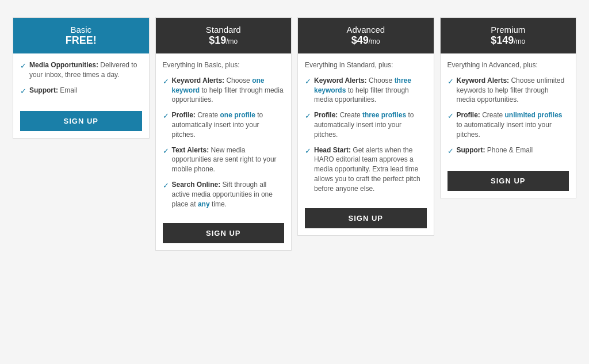 The image size is (589, 364). What do you see at coordinates (224, 160) in the screenshot?
I see `list-item: ✓Text Alerts: New media opportunities ar…` at bounding box center [224, 160].